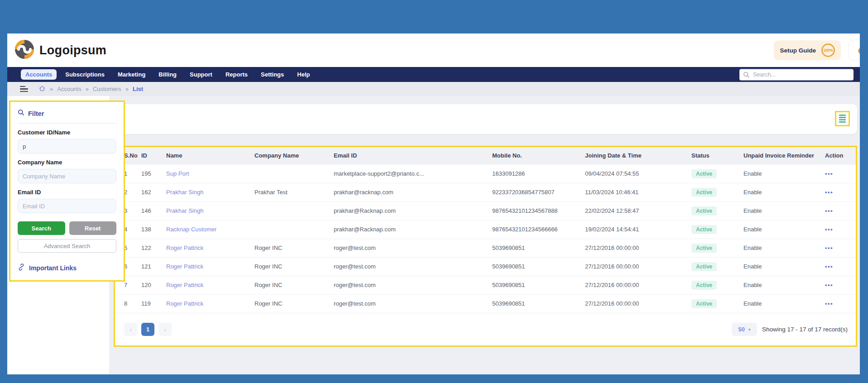 Image resolution: width=868 pixels, height=383 pixels. I want to click on app-header: Logoipsum Setup Guide 100%, so click(434, 50).